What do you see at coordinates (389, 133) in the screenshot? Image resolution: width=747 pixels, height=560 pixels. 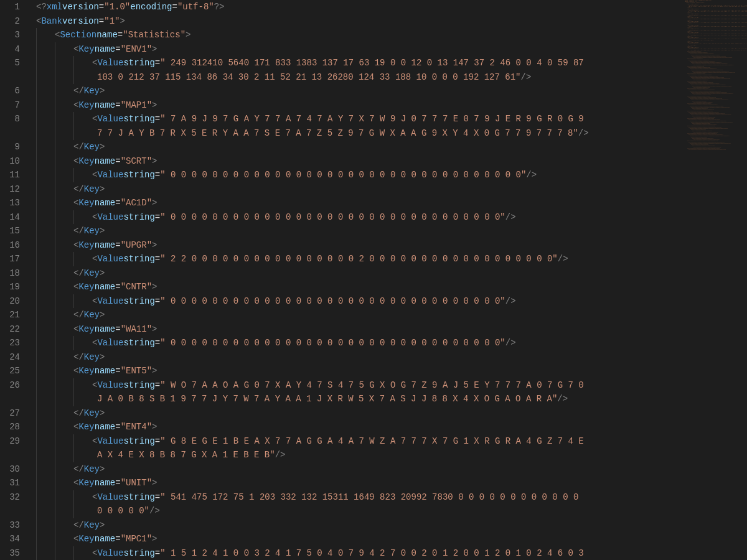 I see `code-line: 7 7 J A Y B 7 R X 5 E R Y A A 7 S E 7 A …` at bounding box center [389, 133].